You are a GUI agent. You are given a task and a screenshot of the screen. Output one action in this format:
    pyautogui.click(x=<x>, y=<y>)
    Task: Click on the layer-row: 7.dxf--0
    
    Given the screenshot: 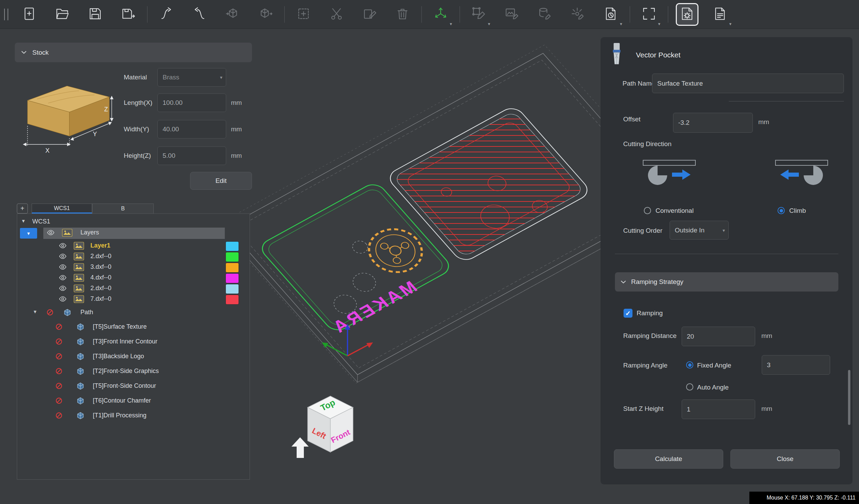 What is the action you would take?
    pyautogui.click(x=133, y=299)
    